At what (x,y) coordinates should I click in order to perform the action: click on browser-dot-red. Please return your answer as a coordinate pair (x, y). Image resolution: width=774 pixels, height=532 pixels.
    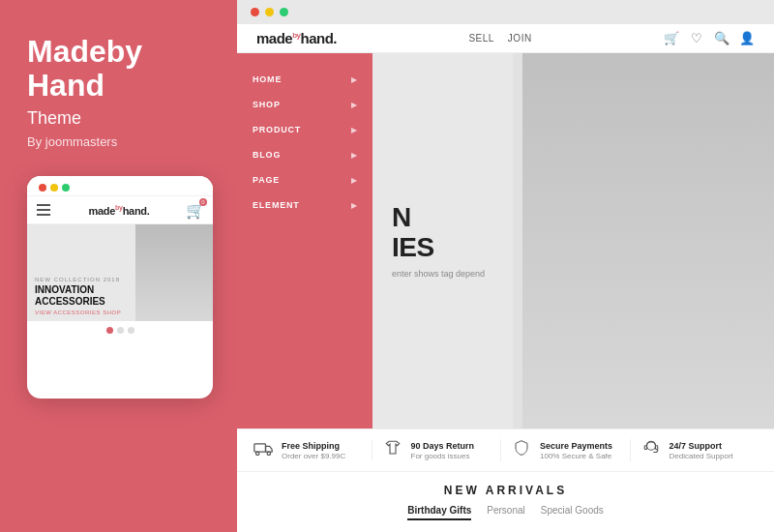
    Looking at the image, I should click on (255, 12).